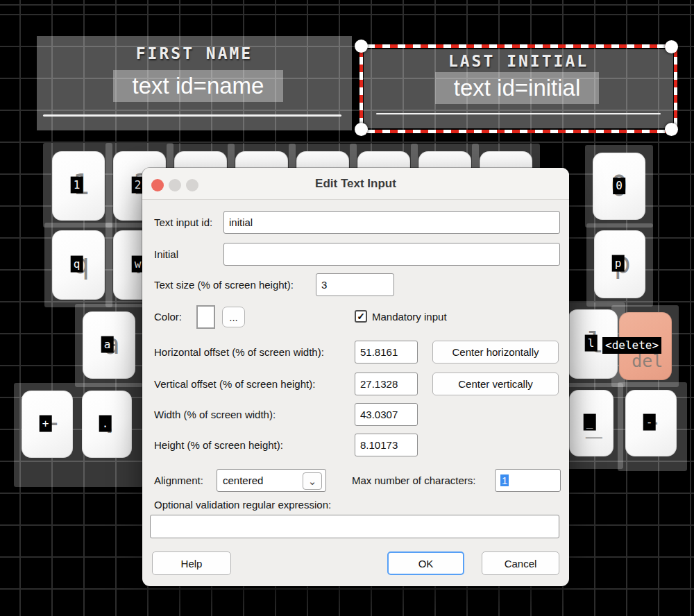 The width and height of the screenshot is (694, 616). I want to click on key-delete: <delete> del, so click(645, 346).